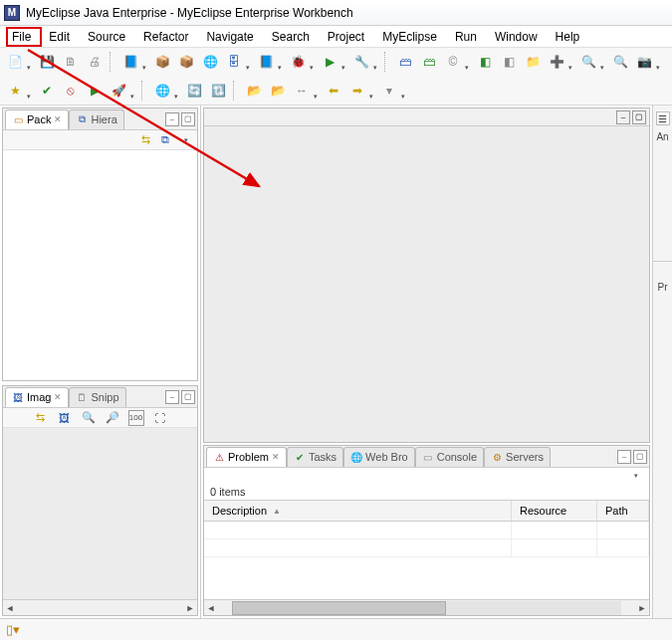  Describe the element at coordinates (617, 511) in the screenshot. I see `col-label: Path` at that location.